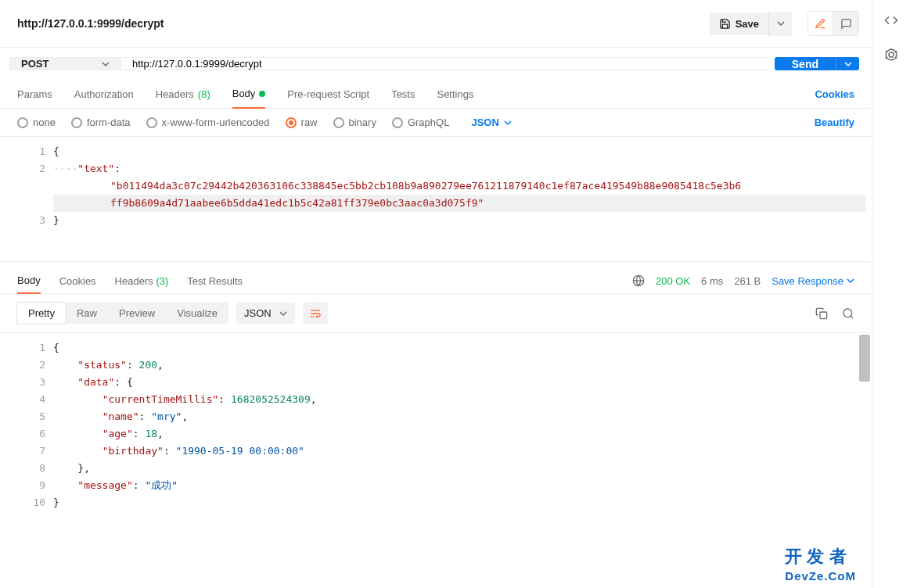  Describe the element at coordinates (834, 94) in the screenshot. I see `cookies-link: Cookies` at that location.